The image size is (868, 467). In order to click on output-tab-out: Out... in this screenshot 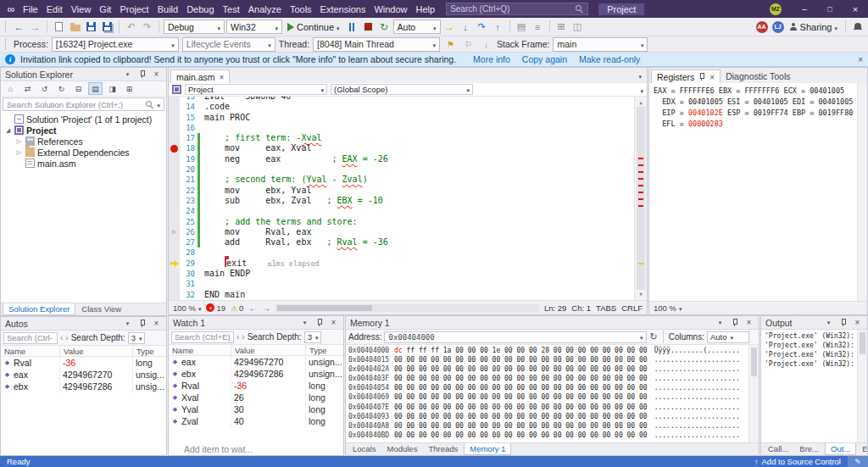, I will do `click(841, 449)`.